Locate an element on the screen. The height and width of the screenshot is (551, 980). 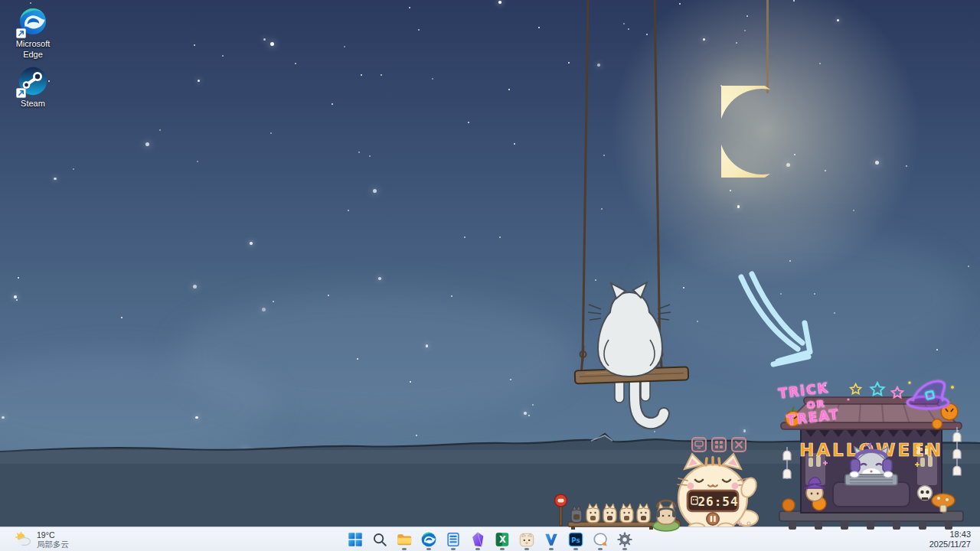
timer-cat-widget: 26:54 is located at coordinates (714, 483).